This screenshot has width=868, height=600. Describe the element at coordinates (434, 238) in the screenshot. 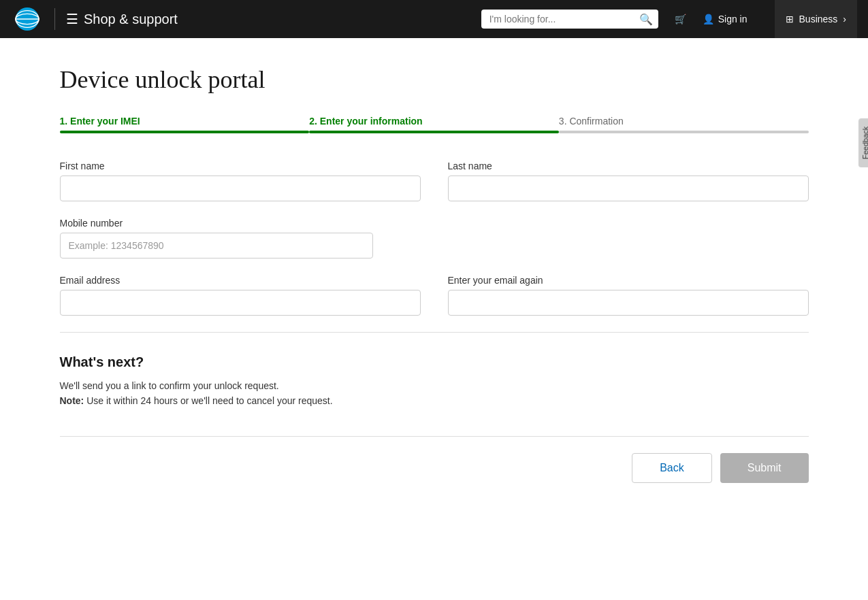

I see `mobile-row: Mobile number` at that location.